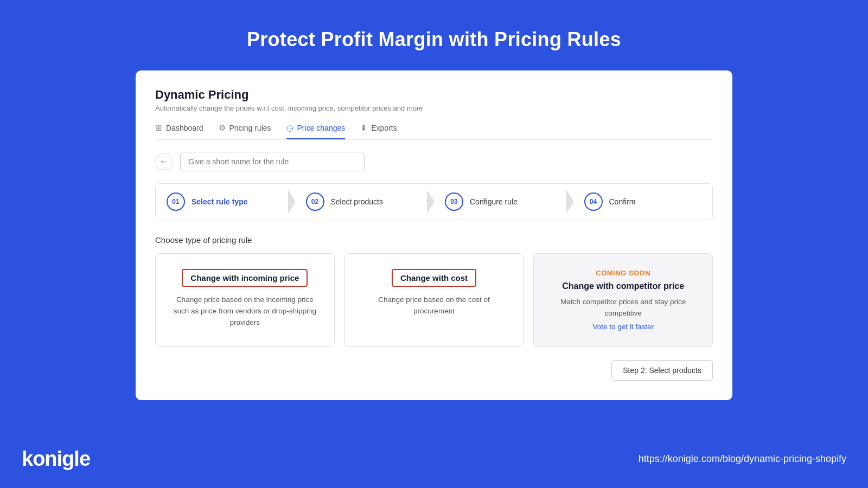 The height and width of the screenshot is (488, 868). Describe the element at coordinates (245, 131) in the screenshot. I see `tab-pricing-rules: ⚙ Pricing rules` at that location.